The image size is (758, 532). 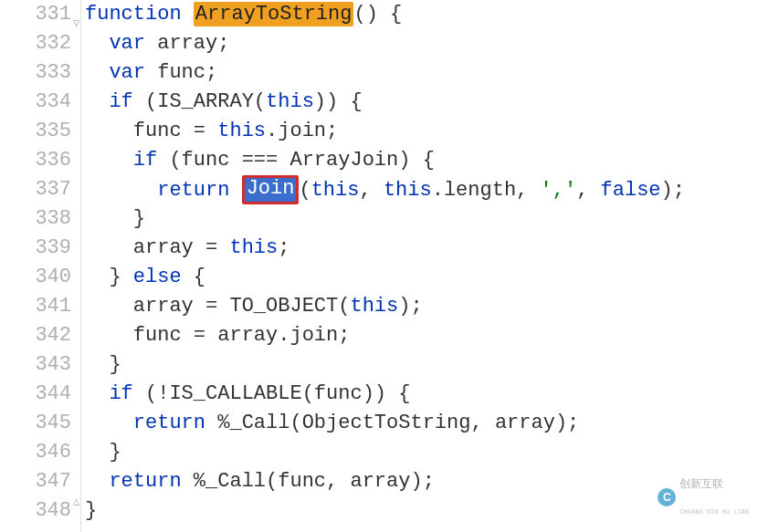 What do you see at coordinates (422, 102) in the screenshot?
I see `code-line: if (IS_ARRAY(this)) {` at bounding box center [422, 102].